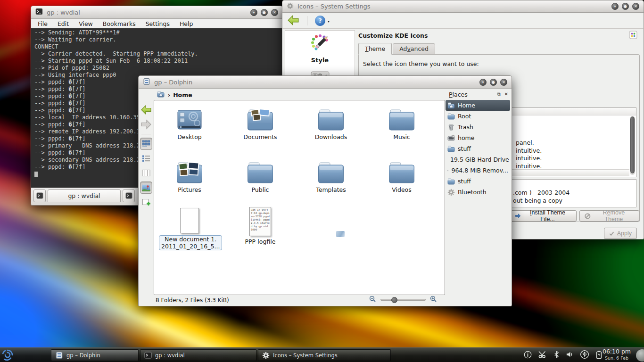 The height and width of the screenshot is (362, 644). What do you see at coordinates (528, 355) in the screenshot?
I see `info-icon` at bounding box center [528, 355].